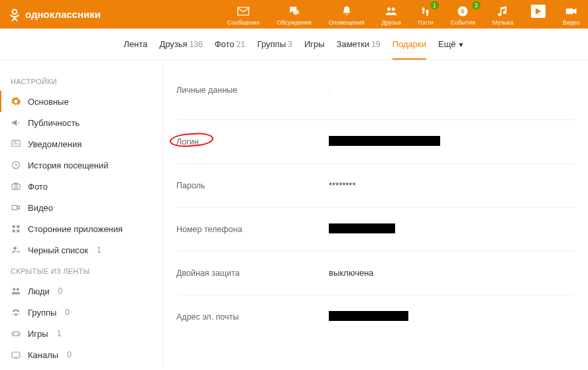 Image resolution: width=588 pixels, height=370 pixels. Describe the element at coordinates (76, 229) in the screenshot. I see `sidebar-item-label: Сторонние приложения` at that location.